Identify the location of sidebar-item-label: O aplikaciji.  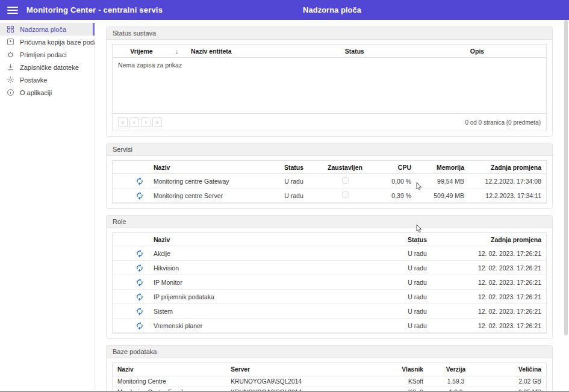
(36, 93).